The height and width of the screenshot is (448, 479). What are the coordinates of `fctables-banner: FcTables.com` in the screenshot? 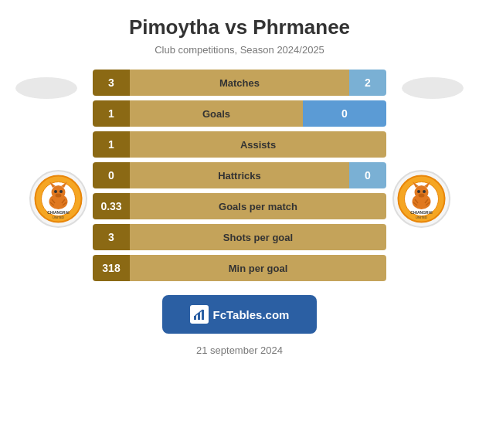 It's located at (240, 314).